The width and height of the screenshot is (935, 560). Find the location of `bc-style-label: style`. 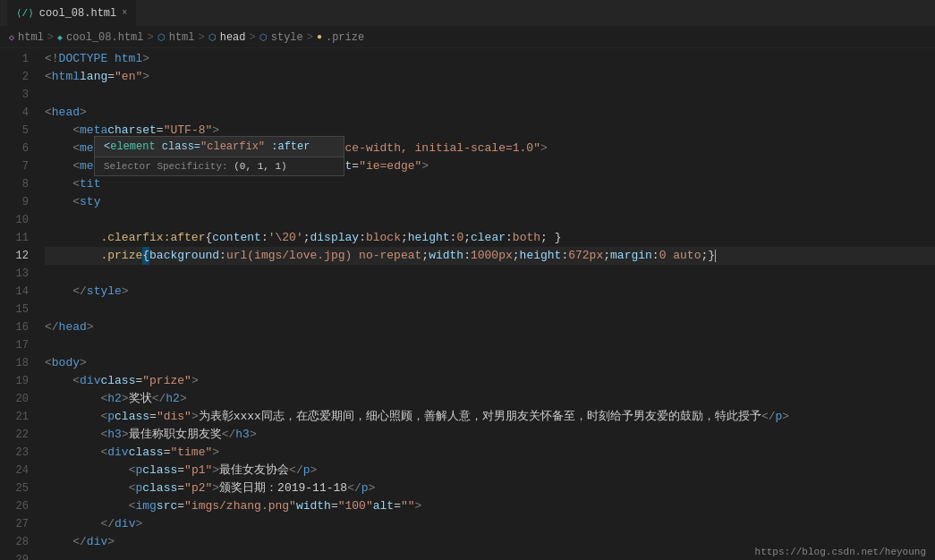

bc-style-label: style is located at coordinates (287, 38).